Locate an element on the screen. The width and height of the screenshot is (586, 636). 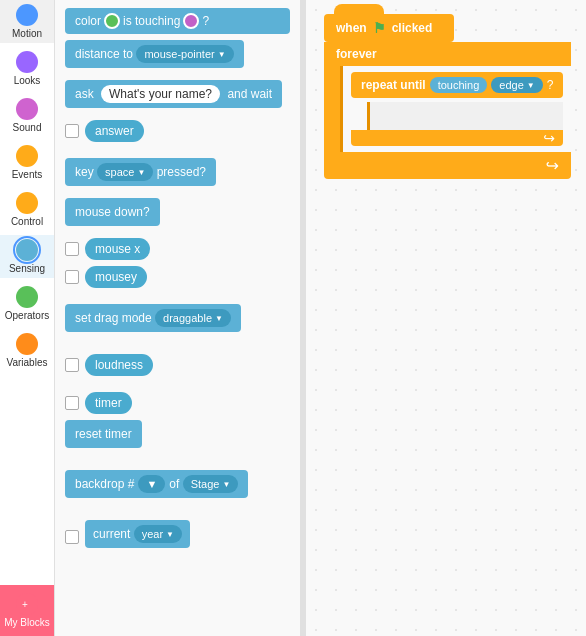
events-icon is located at coordinates (27, 156).